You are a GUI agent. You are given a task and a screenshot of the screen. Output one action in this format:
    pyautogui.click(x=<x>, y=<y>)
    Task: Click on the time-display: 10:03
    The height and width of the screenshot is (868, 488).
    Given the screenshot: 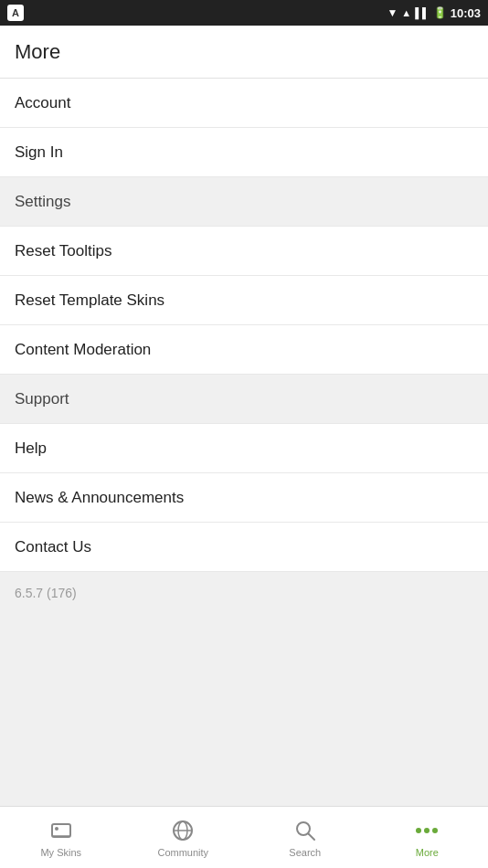 What is the action you would take?
    pyautogui.click(x=466, y=13)
    